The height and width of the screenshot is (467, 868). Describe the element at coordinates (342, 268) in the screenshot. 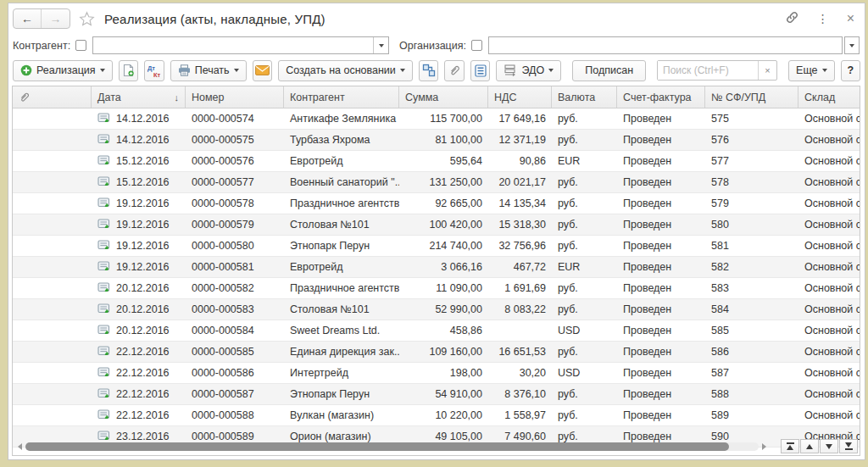

I see `cell-counterparty: Евротрейд` at that location.